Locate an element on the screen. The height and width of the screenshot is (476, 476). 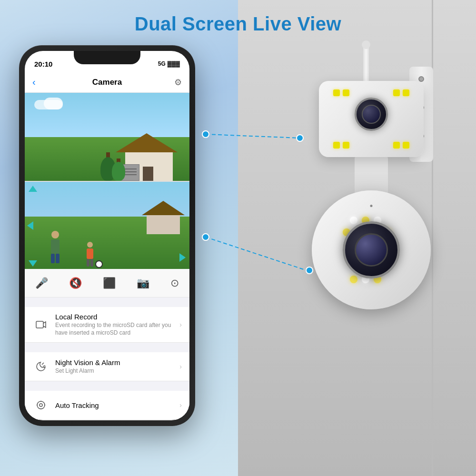
menu-item-local-record: Local Record Event recording to the micr… is located at coordinates (107, 325).